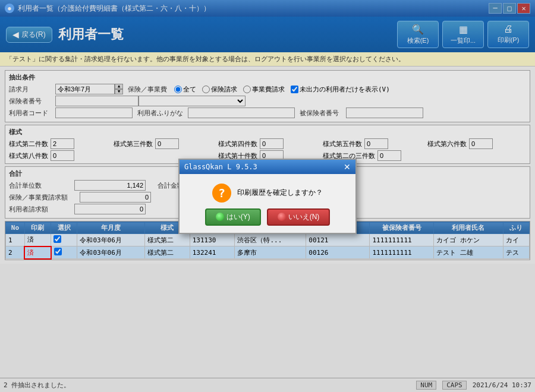  I want to click on dialog-no-button: いいえ(N), so click(298, 217).